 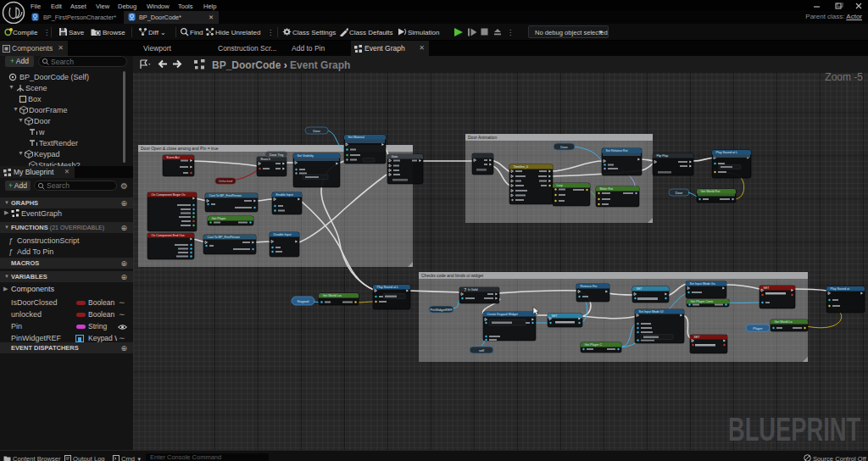 What do you see at coordinates (589, 286) in the screenshot?
I see `svg-text: Remove Fro` at bounding box center [589, 286].